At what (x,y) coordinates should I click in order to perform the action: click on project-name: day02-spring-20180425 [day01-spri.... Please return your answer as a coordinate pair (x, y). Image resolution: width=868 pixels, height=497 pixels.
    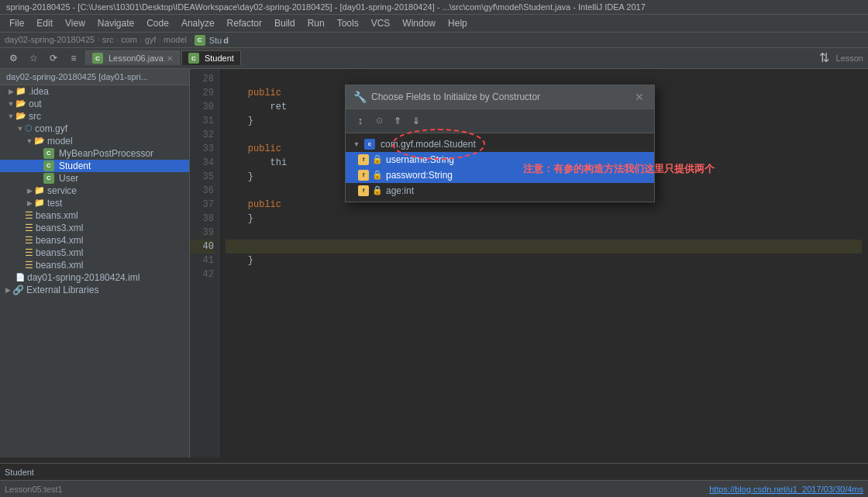
    Looking at the image, I should click on (78, 77).